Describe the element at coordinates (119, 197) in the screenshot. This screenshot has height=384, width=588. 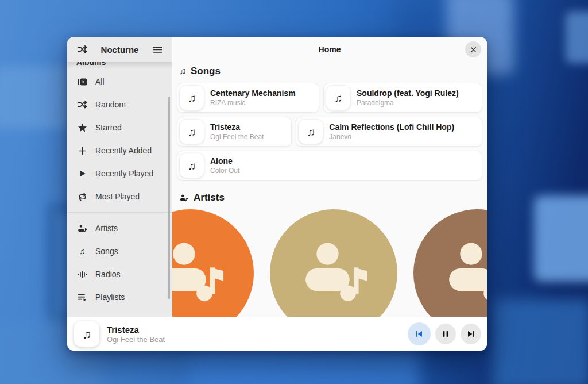
I see `sidebar-item: Most Played` at that location.